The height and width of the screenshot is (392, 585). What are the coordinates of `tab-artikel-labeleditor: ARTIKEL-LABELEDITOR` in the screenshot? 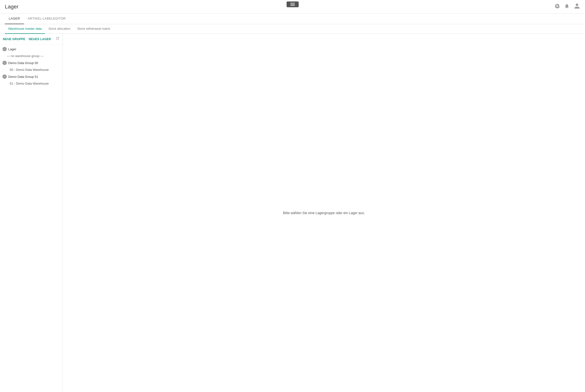 It's located at (47, 19).